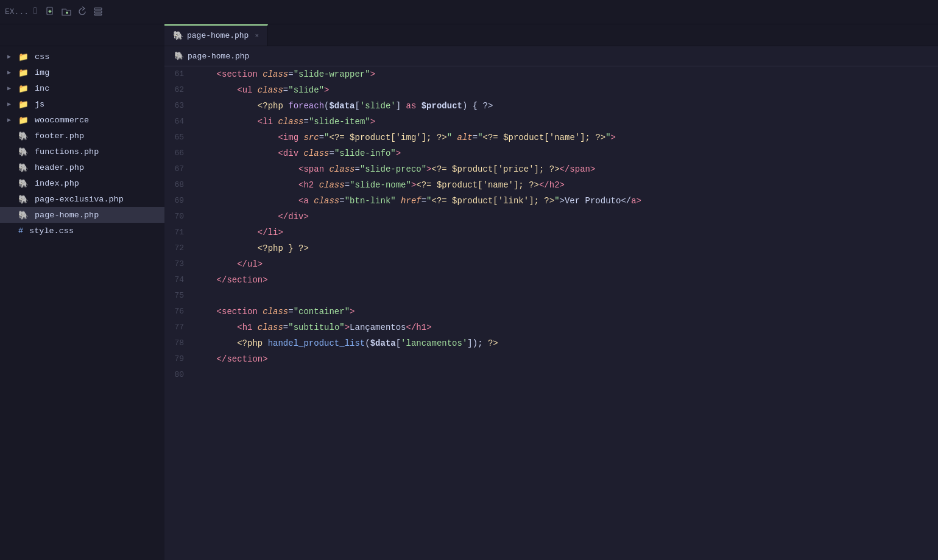  Describe the element at coordinates (82, 199) in the screenshot. I see `sidebar-item-page-exclusiva-php: 🐘page-exclusiva.php` at that location.